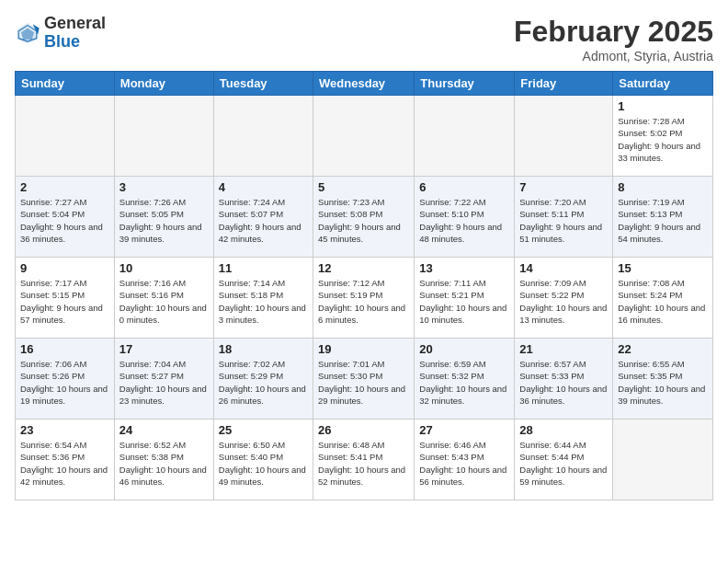 This screenshot has height=563, width=728. I want to click on col-thursday: Thursday, so click(465, 84).